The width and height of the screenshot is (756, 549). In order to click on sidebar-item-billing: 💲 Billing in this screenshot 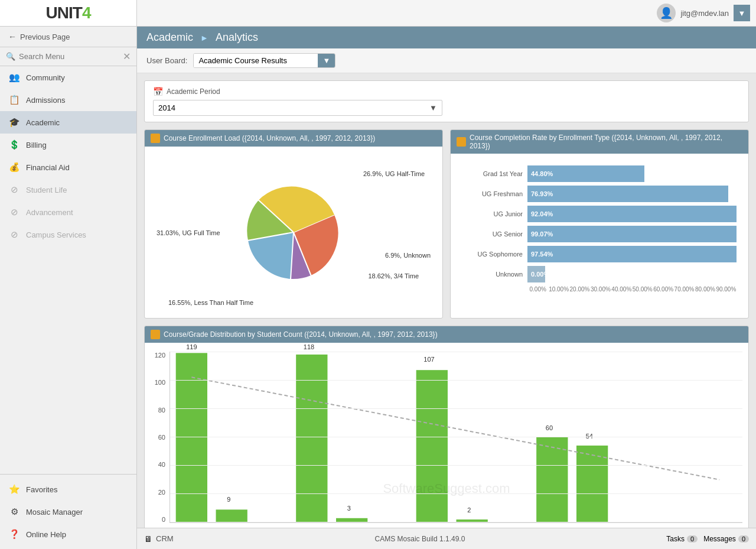, I will do `click(69, 145)`.